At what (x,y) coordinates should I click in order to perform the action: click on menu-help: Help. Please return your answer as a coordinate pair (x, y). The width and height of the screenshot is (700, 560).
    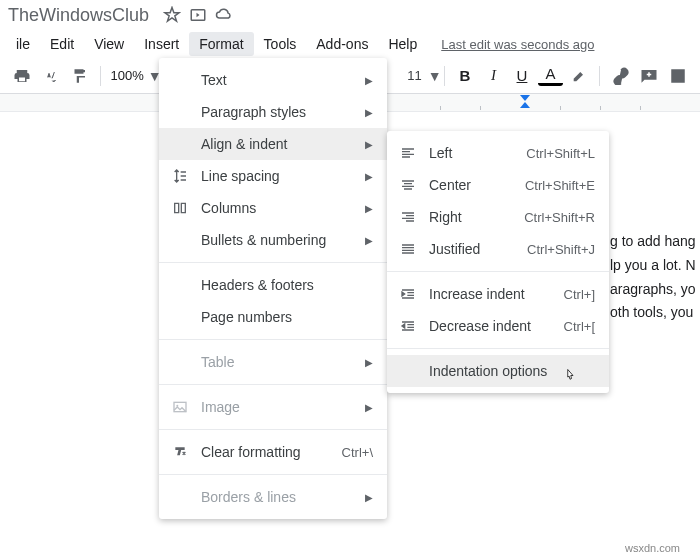
    Looking at the image, I should click on (402, 44).